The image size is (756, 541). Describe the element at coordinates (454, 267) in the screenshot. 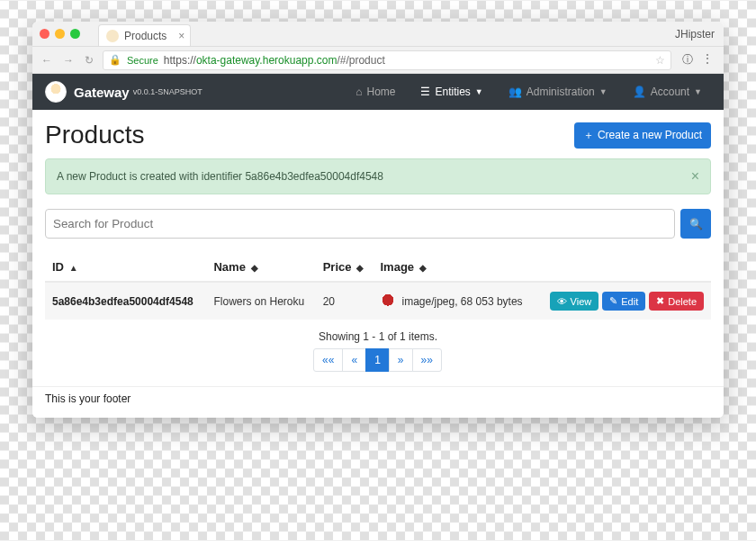

I see `col-image: Image ◆` at that location.